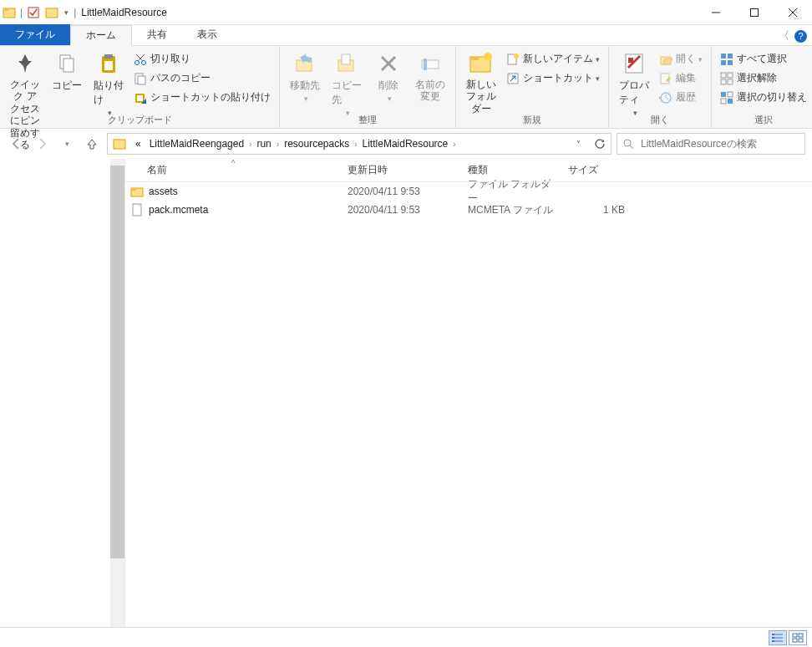 This screenshot has width=812, height=647. Describe the element at coordinates (35, 35) in the screenshot. I see `tab-file: ファイル` at that location.